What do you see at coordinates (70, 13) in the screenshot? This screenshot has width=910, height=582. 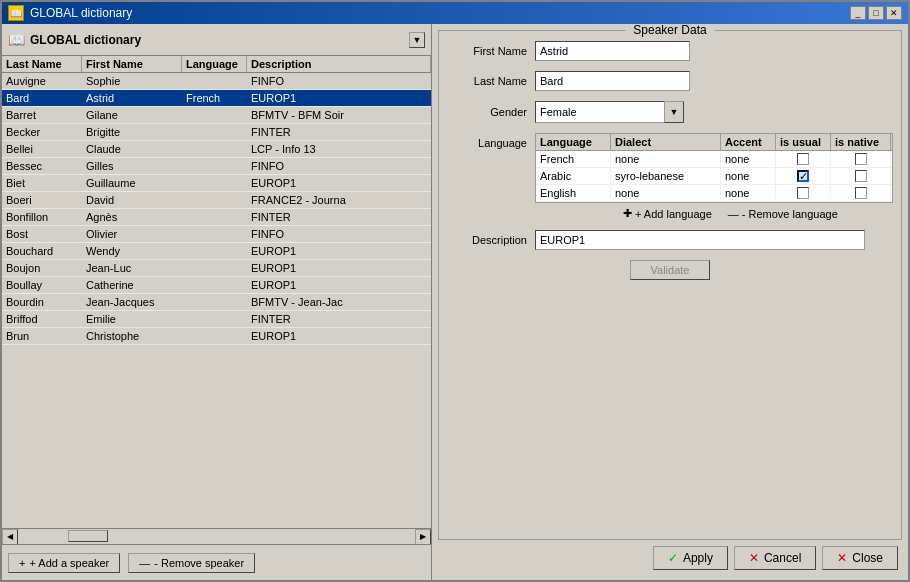 I see `title-bar-left: 📖 GLOBAL dictionary` at bounding box center [70, 13].